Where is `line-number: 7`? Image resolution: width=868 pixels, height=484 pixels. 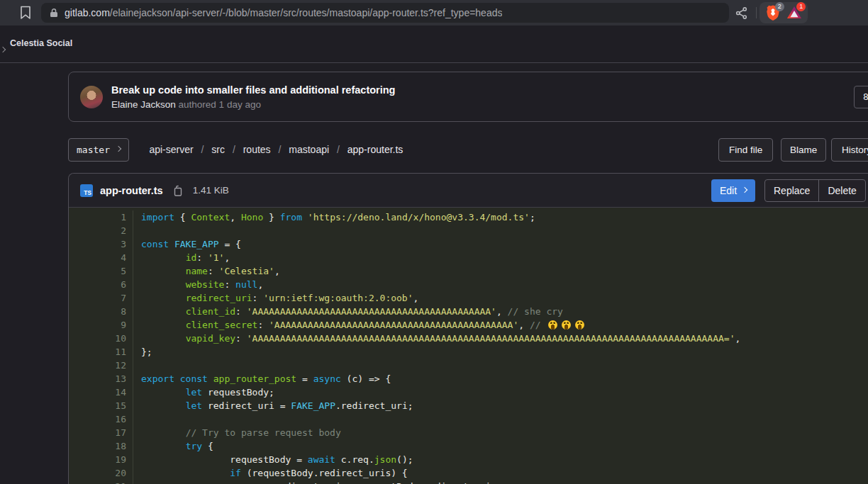
line-number: 7 is located at coordinates (101, 298).